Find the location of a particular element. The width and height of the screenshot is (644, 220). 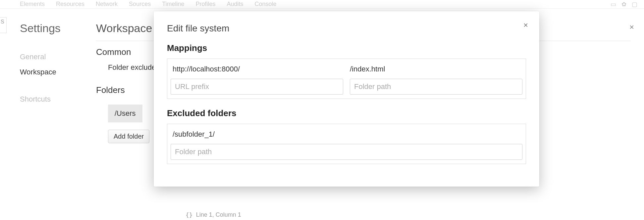

drawer-icon: ▭ is located at coordinates (614, 4).